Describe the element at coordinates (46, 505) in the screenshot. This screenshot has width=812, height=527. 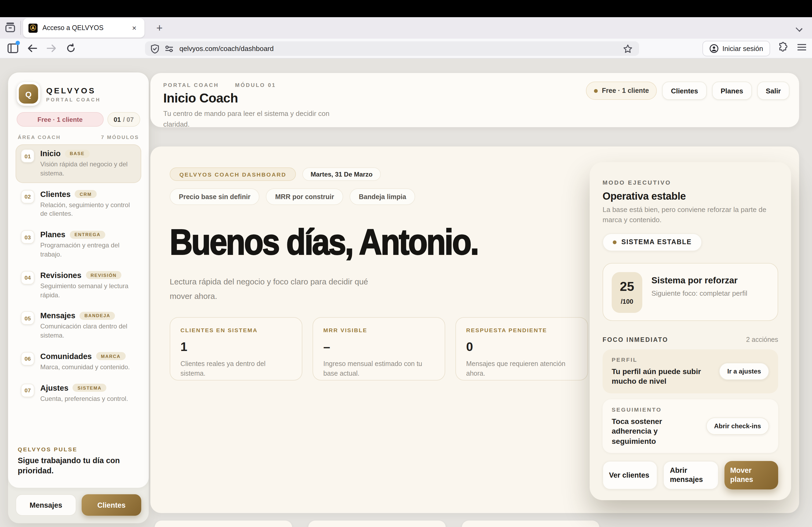
I see `sidebar-mensajes-button: Mensajes` at that location.